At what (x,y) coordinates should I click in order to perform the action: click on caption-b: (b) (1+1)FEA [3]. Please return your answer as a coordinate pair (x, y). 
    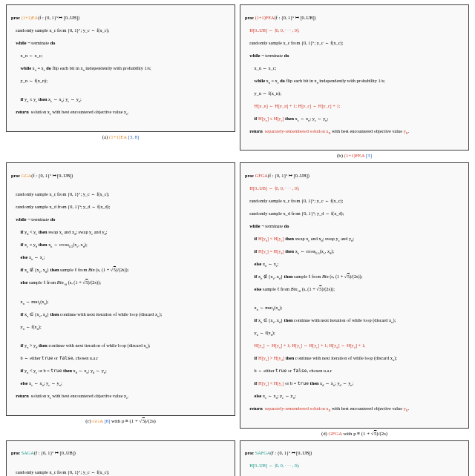
    Looking at the image, I should click on (355, 156).